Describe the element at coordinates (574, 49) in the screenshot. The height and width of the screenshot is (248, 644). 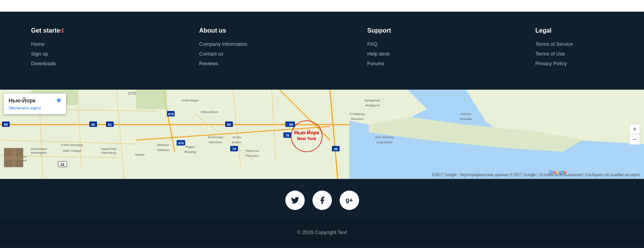
I see `footer-col-legal: Legal Terms of Service Terms of Use Priv…` at that location.